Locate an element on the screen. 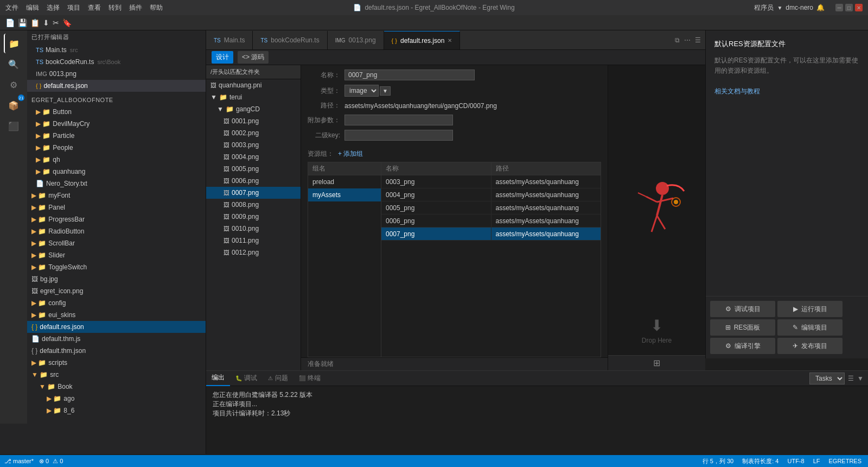 The height and width of the screenshot is (467, 868). tree-default-res: { } default.res.json is located at coordinates (116, 327).